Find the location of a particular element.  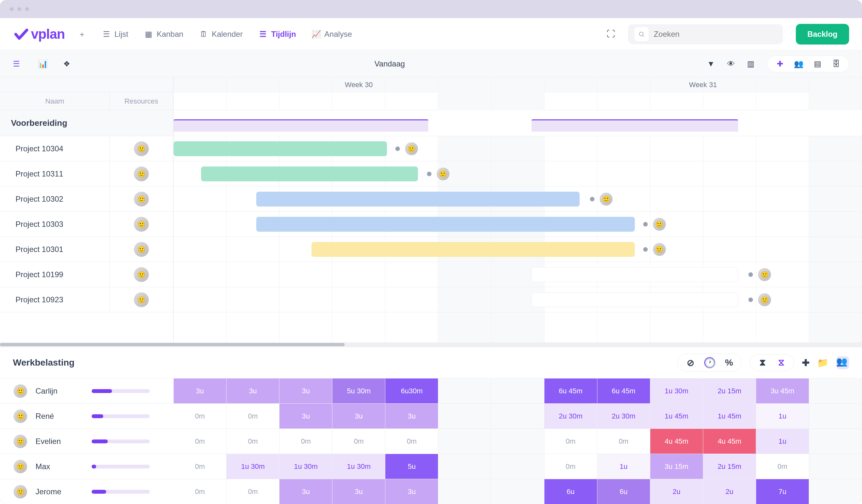

today-label: Vandaag is located at coordinates (390, 64).